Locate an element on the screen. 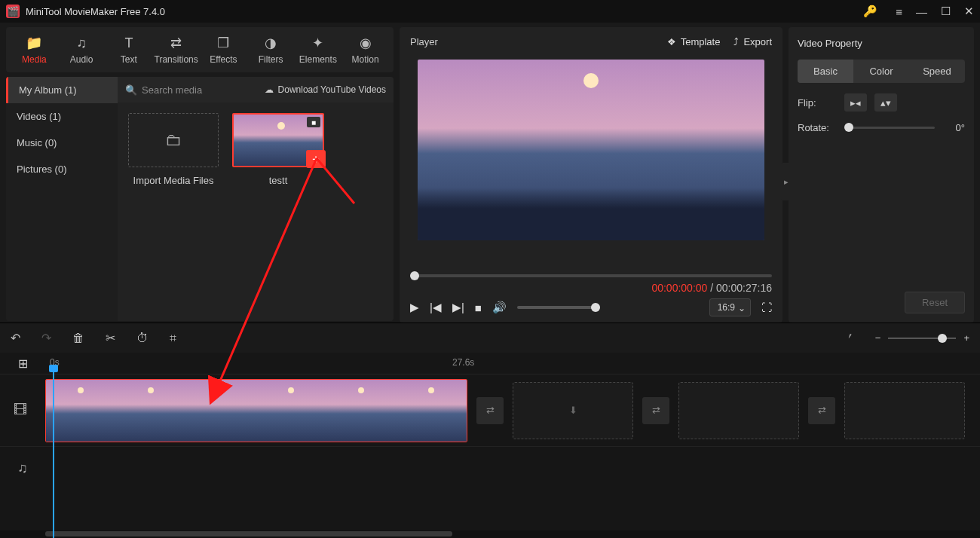 The height and width of the screenshot is (538, 980). property-tab-basic: Basic is located at coordinates (825, 71).